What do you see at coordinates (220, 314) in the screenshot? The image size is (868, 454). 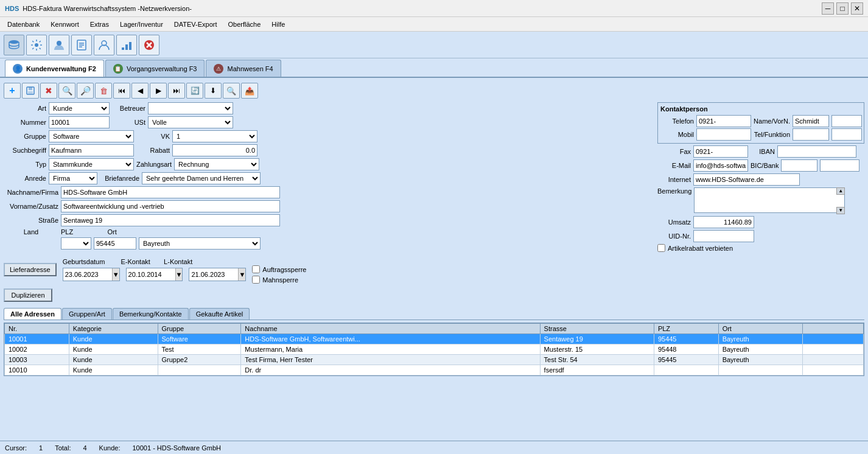 I see `bottom-tab-gekaufte-artikel: Gekaufte Artikel` at bounding box center [220, 314].